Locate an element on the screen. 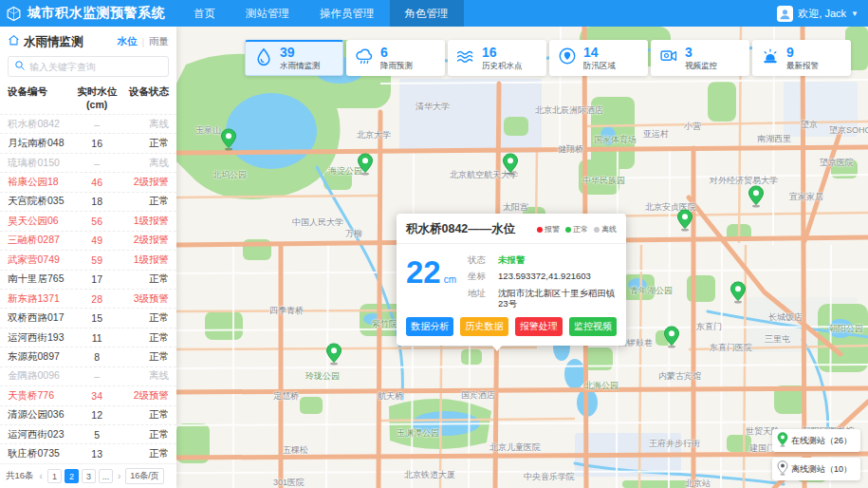 The width and height of the screenshot is (868, 488). map-place-label: 北京大学 is located at coordinates (374, 135).